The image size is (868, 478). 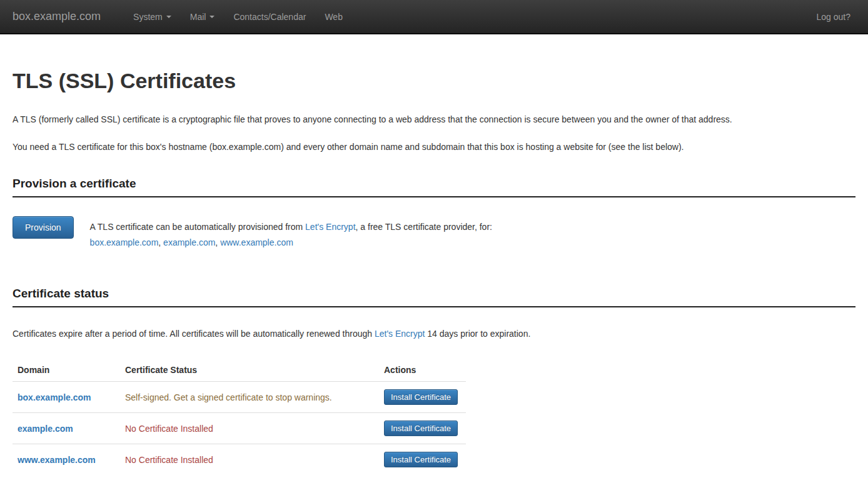 I want to click on table-row: example.comNo Certificate InstalledInsta…, so click(x=239, y=429).